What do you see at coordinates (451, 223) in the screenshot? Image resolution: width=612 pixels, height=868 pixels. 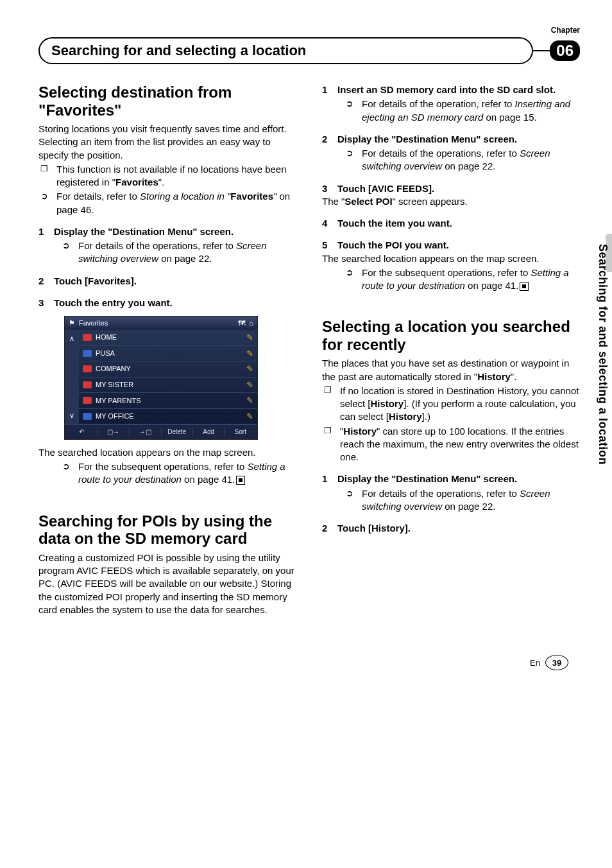 I see `step-4: 4Touch the item you want.` at bounding box center [451, 223].